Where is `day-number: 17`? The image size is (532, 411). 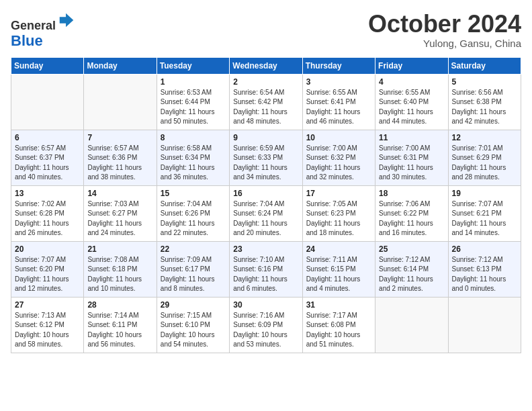
day-number: 17 is located at coordinates (339, 193).